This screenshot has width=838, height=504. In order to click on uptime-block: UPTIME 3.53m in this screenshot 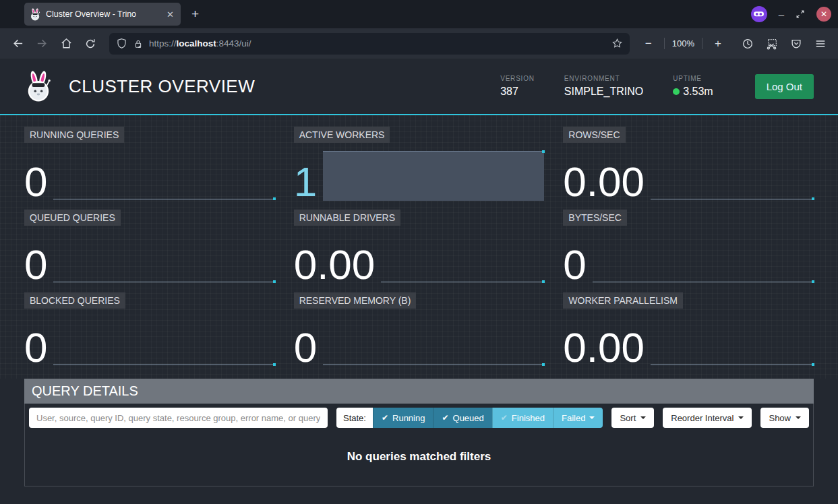, I will do `click(693, 86)`.